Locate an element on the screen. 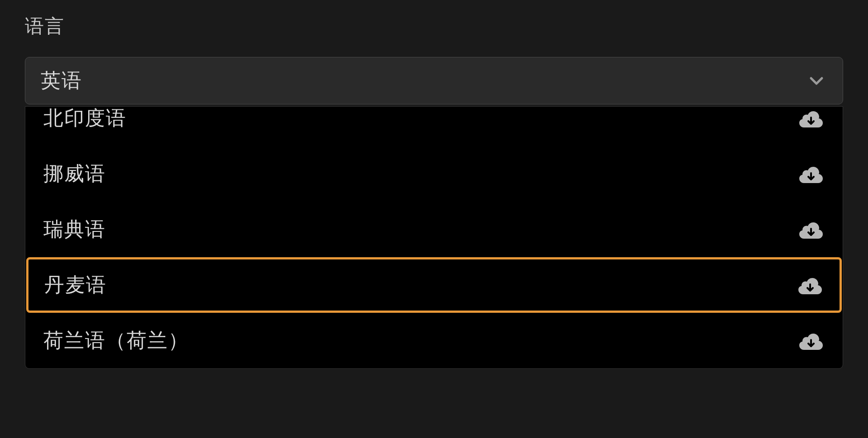 Image resolution: width=868 pixels, height=438 pixels. language-option-danish: 丹麦语 is located at coordinates (434, 285).